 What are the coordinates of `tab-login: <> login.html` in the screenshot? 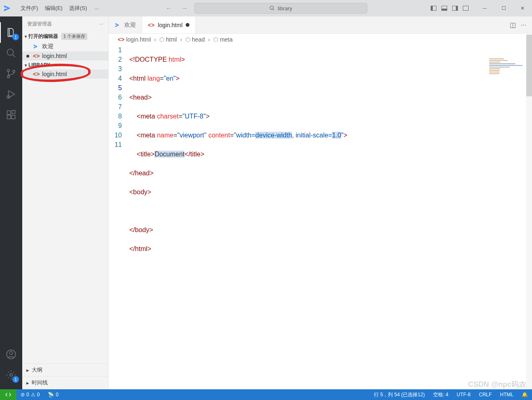 It's located at (169, 25).